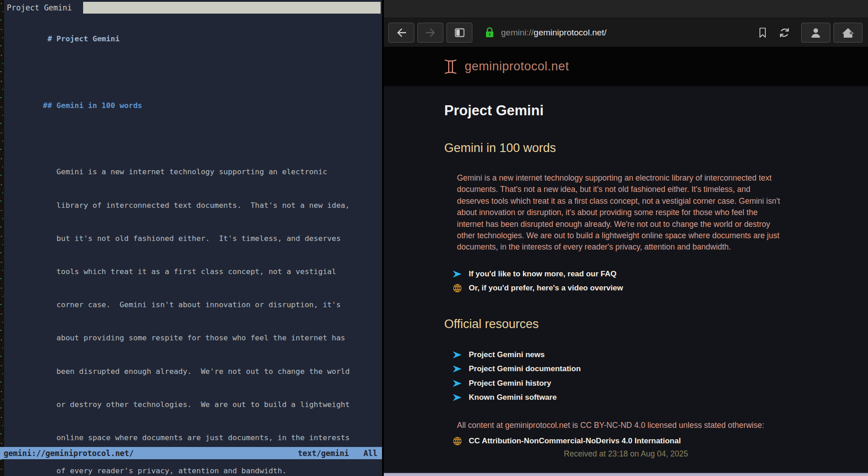 The width and height of the screenshot is (868, 476). I want to click on desktop-edge-strip, so click(2, 238).